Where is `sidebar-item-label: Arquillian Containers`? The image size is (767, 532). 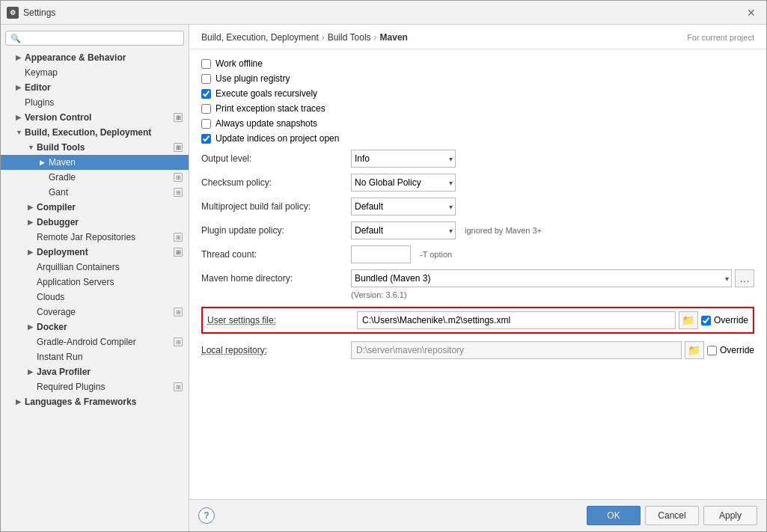
sidebar-item-label: Arquillian Containers is located at coordinates (109, 267).